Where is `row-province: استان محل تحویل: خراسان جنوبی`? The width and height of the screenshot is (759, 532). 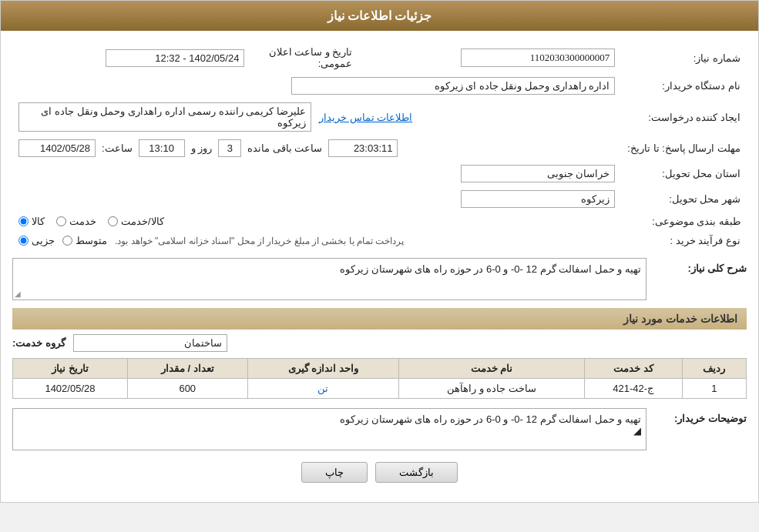 row-province: استان محل تحویل: خراسان جنوبی is located at coordinates (379, 174).